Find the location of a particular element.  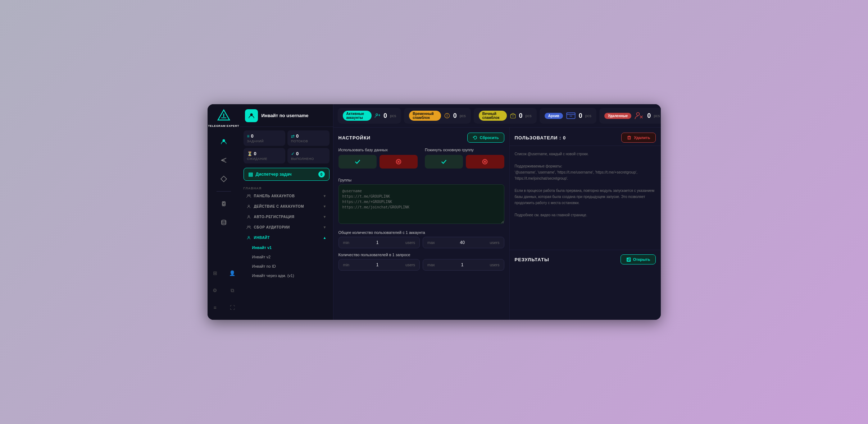

leave-group-on-button is located at coordinates (444, 162).